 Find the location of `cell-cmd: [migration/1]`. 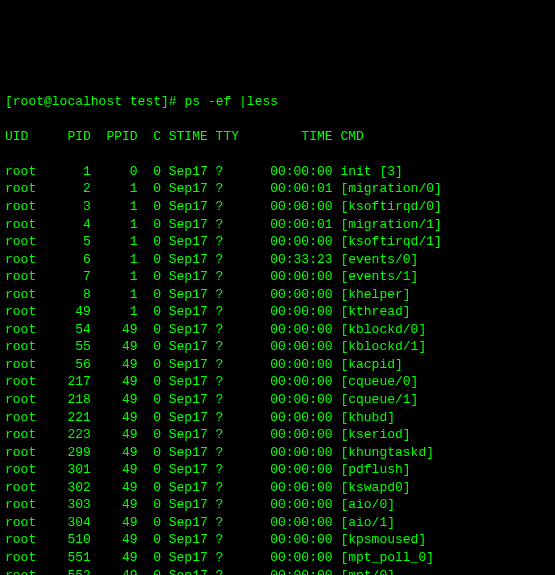

cell-cmd: [migration/1] is located at coordinates (388, 225).